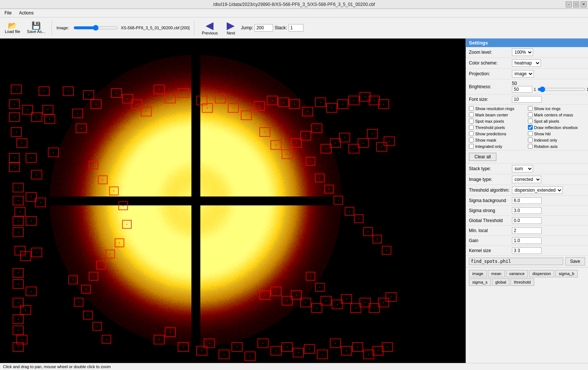  What do you see at coordinates (272, 28) in the screenshot?
I see `jump-area: Jump: Stack:` at bounding box center [272, 28].